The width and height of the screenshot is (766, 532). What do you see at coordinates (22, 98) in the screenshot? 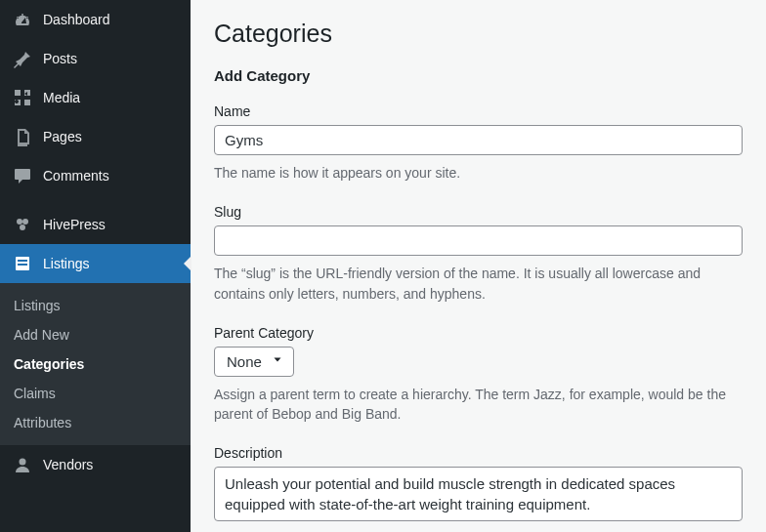
I see `media-icon` at bounding box center [22, 98].